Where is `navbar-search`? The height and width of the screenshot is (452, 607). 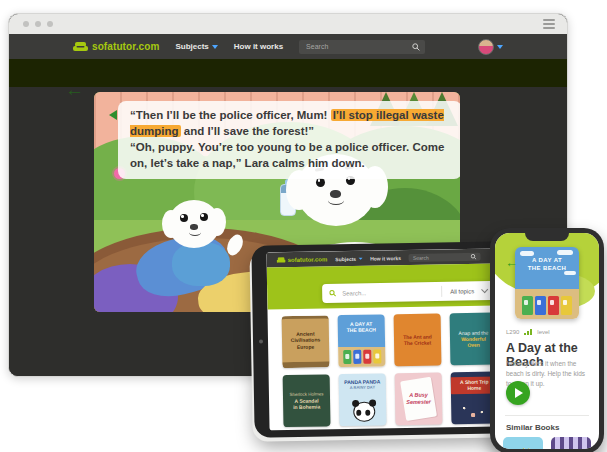
navbar-search is located at coordinates (362, 47).